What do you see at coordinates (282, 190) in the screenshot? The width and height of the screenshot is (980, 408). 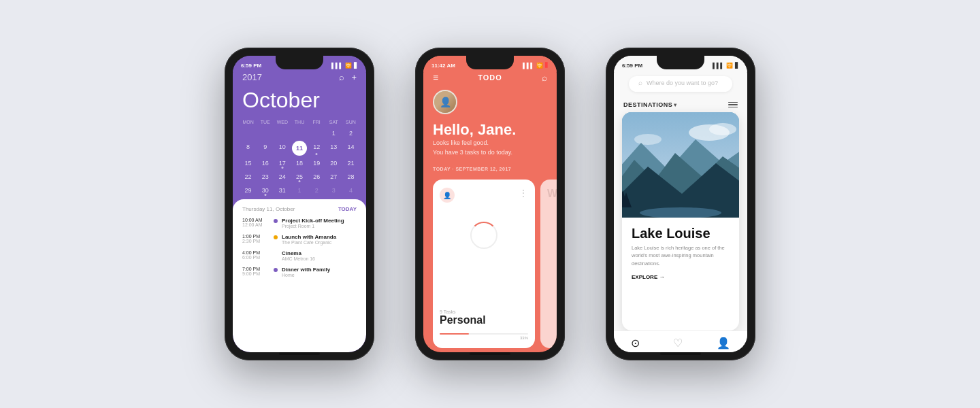 I see `date-cell: 31` at bounding box center [282, 190].